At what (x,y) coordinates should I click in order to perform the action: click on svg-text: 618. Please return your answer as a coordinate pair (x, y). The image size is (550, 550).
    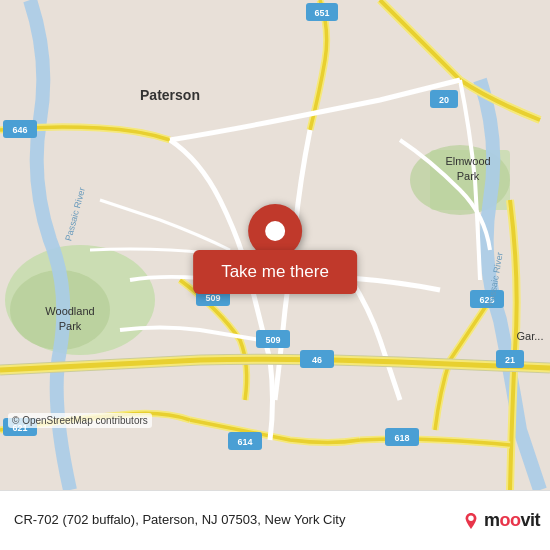
    Looking at the image, I should click on (402, 438).